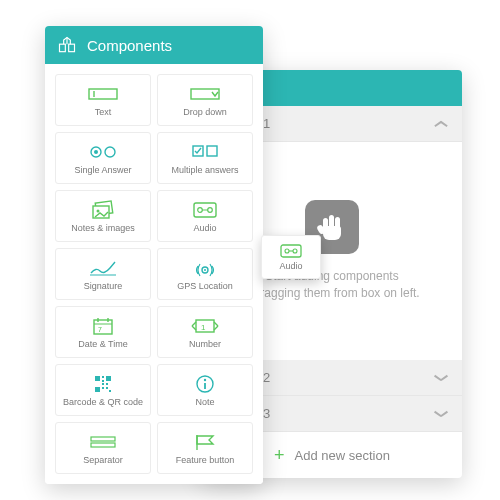 Image resolution: width=500 pixels, height=500 pixels. What do you see at coordinates (100, 330) in the screenshot?
I see `svg-text: 7` at bounding box center [100, 330].